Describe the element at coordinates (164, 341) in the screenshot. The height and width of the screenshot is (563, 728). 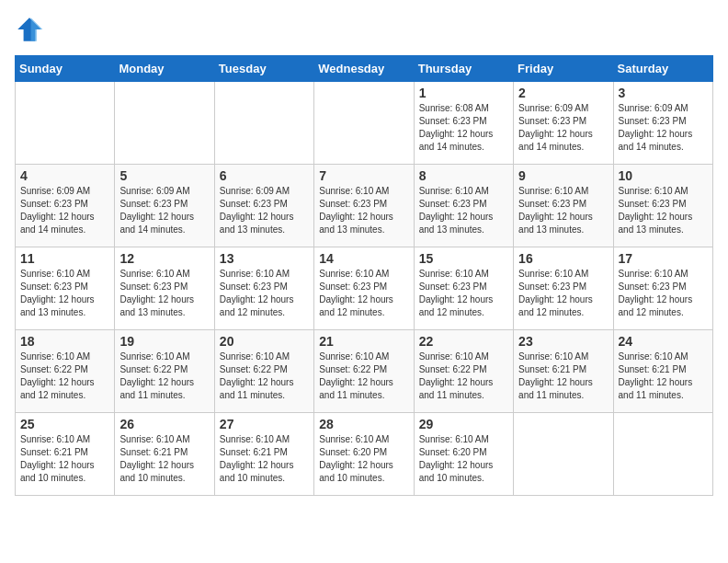
I see `day-number: 19` at that location.